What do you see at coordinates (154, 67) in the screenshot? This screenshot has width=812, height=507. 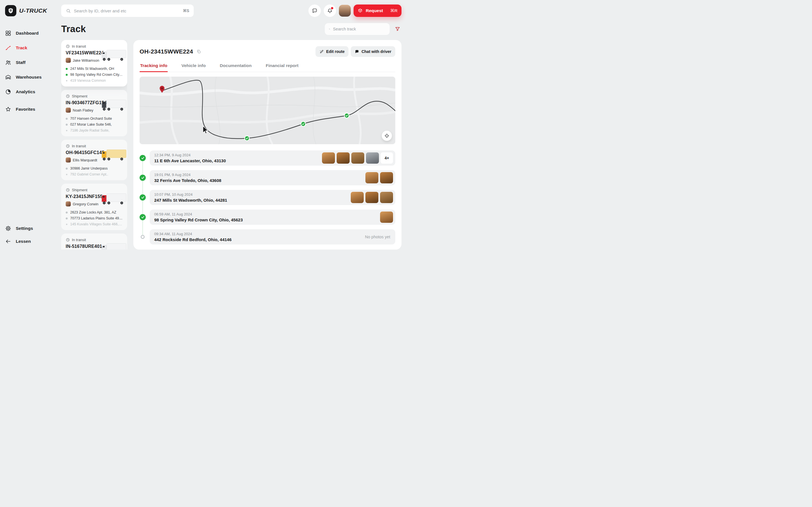 I see `tab-tracking-info: Tracking info` at bounding box center [154, 67].